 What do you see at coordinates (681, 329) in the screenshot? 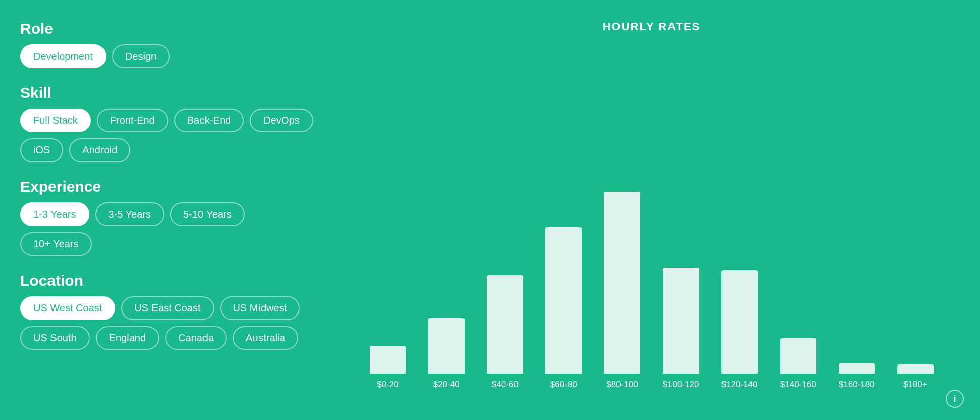
I see `bar-group: $100-120` at bounding box center [681, 329].